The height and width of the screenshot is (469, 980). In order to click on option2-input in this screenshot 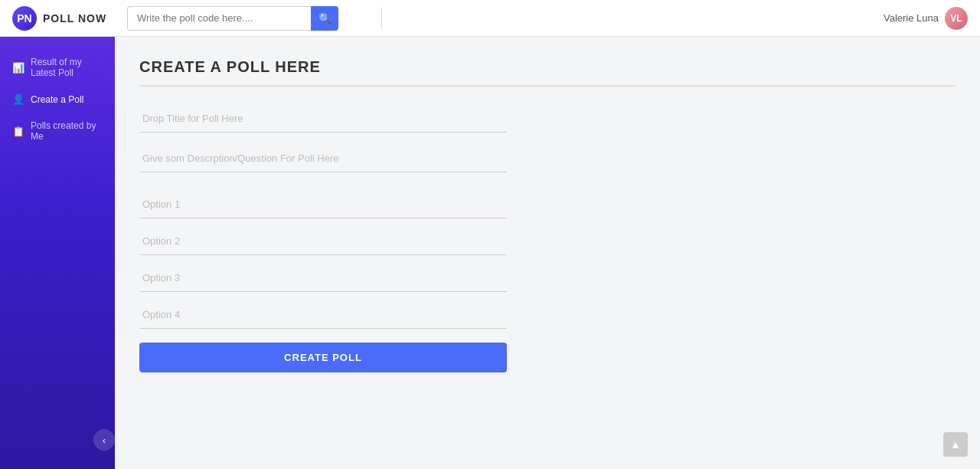, I will do `click(323, 241)`.